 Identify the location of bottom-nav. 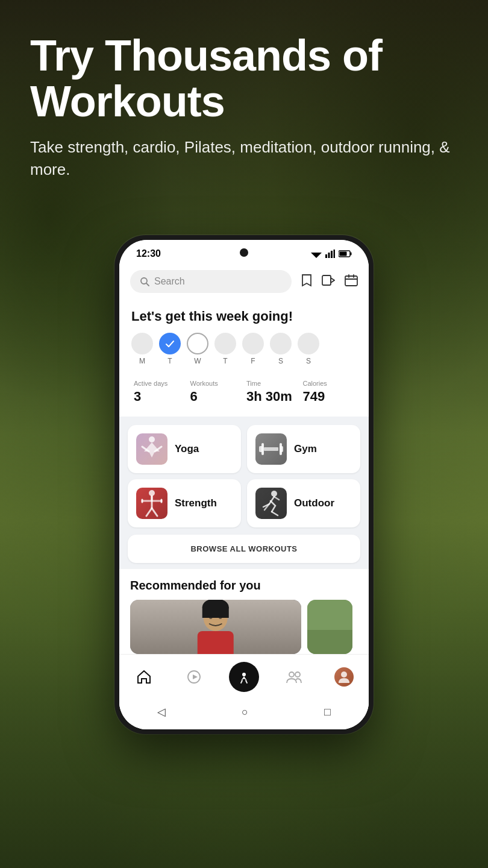
(244, 676).